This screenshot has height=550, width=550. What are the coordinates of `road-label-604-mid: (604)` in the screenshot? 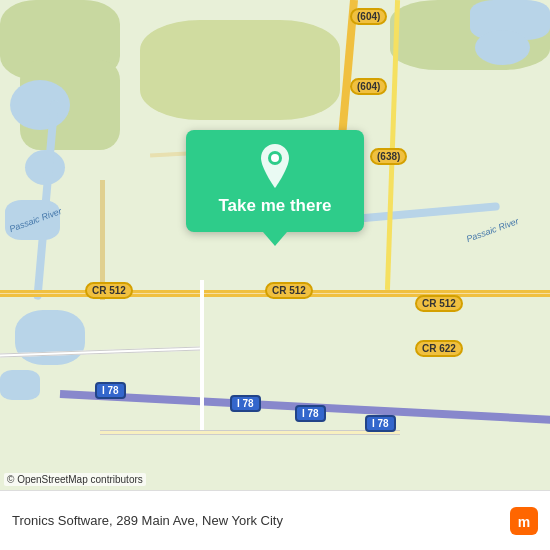 It's located at (368, 86).